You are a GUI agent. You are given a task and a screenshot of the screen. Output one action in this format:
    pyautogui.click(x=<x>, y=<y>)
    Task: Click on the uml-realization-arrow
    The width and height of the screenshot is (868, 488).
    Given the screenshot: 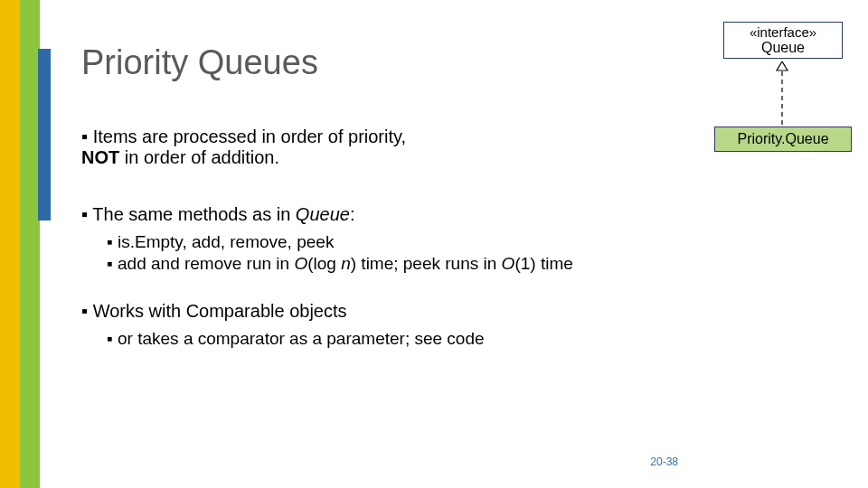 What is the action you would take?
    pyautogui.click(x=782, y=94)
    